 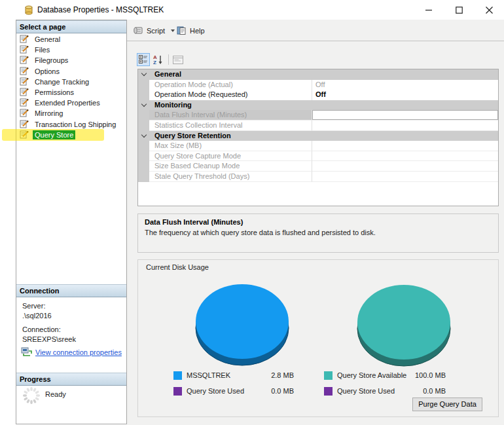 What do you see at coordinates (37, 316) in the screenshot?
I see `server-value: .\sql2016` at bounding box center [37, 316].